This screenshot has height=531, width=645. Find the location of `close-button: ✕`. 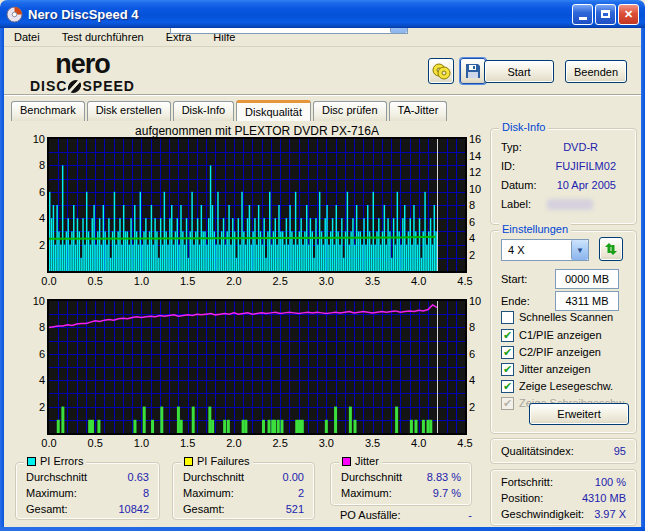

close-button: ✕ is located at coordinates (628, 14).